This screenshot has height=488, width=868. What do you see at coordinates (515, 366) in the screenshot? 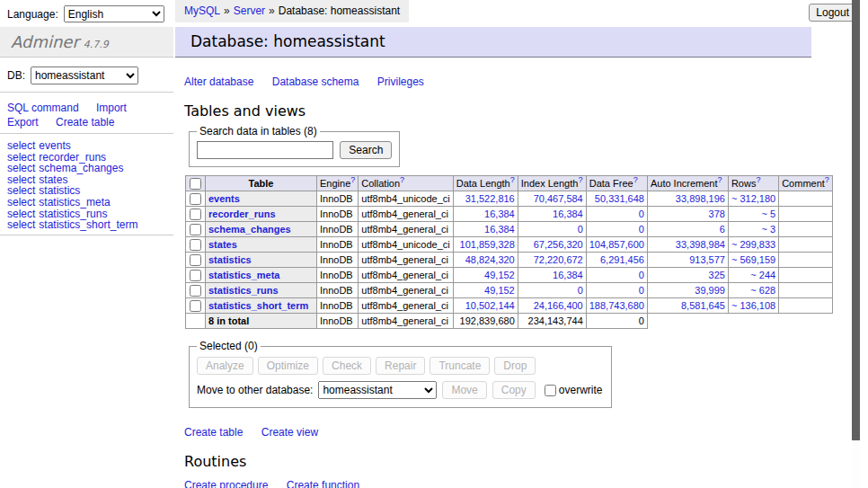
I see `drop-button: Drop` at bounding box center [515, 366].